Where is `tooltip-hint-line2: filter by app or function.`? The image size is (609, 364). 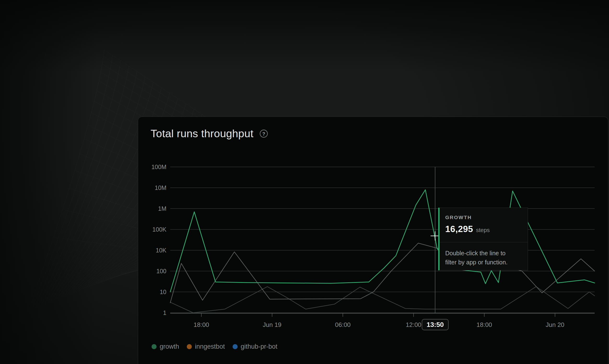 tooltip-hint-line2: filter by app or function. is located at coordinates (476, 262).